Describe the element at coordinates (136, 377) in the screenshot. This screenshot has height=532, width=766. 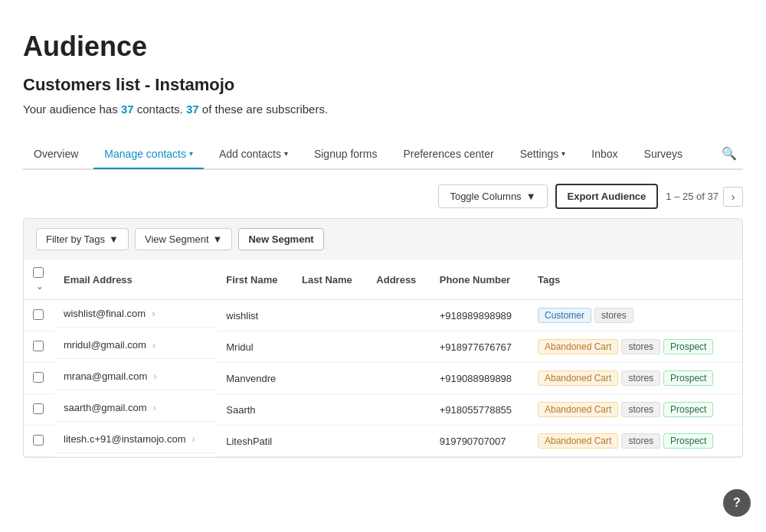
I see `row-email: mrana@gmail.com›` at that location.